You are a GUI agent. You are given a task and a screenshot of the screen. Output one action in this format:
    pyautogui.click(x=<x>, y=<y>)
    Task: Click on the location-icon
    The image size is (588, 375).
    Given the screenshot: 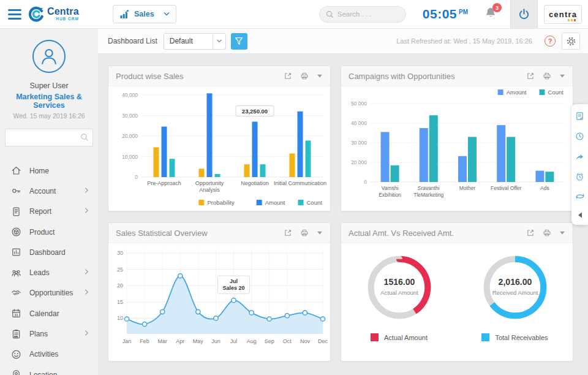 What is the action you would take?
    pyautogui.click(x=16, y=373)
    